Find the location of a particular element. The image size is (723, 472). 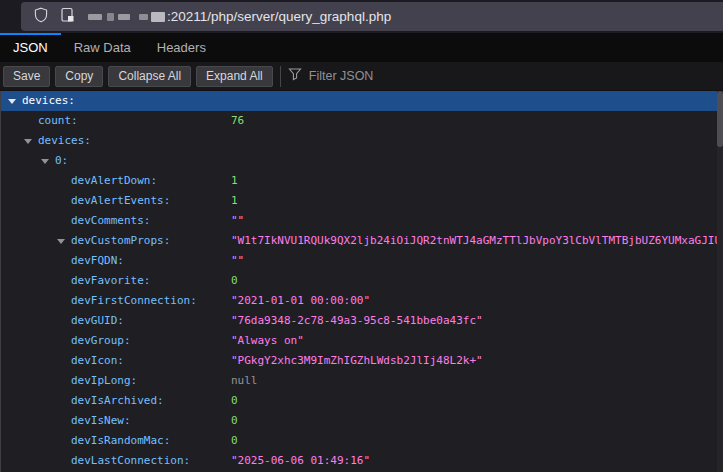

json-value: "Always on" is located at coordinates (268, 341).